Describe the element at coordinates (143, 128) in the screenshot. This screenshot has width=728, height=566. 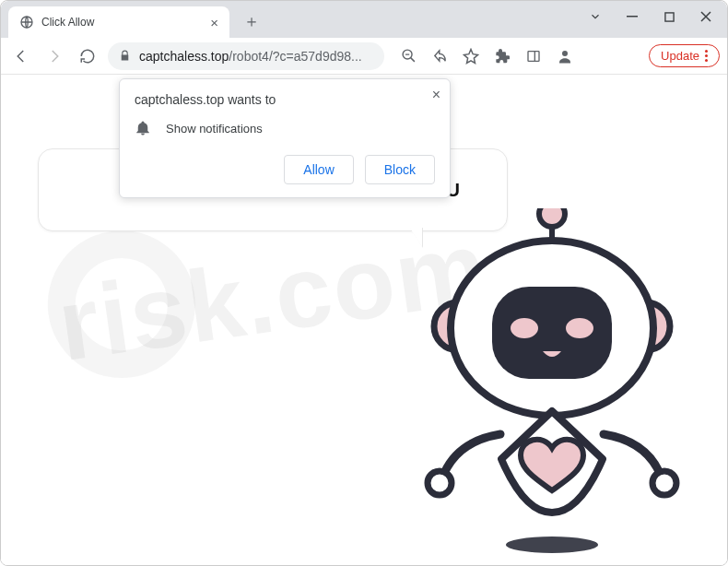
I see `bell-icon` at that location.